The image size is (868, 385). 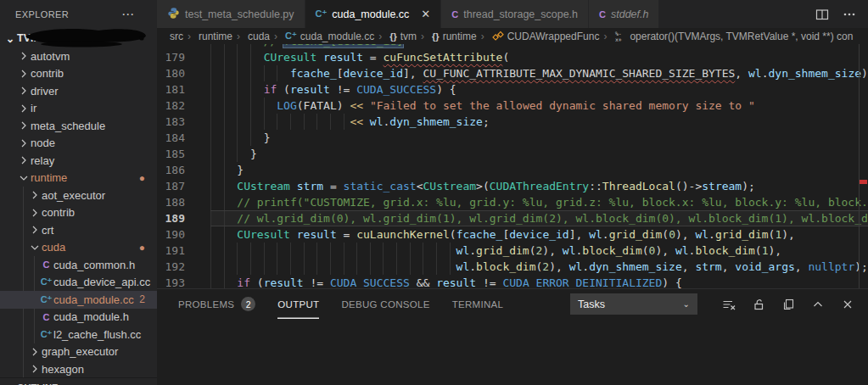 I want to click on clear-output-icon, so click(x=729, y=304).